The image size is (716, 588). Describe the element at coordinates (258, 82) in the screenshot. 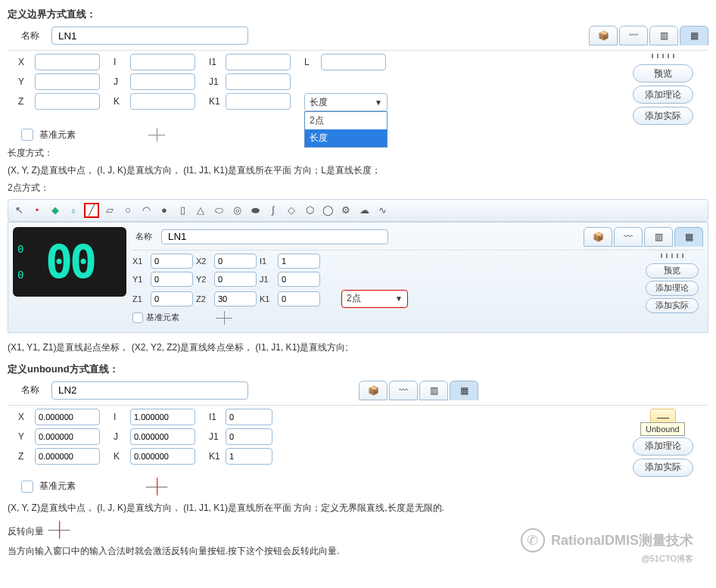

I see `input-j1` at that location.